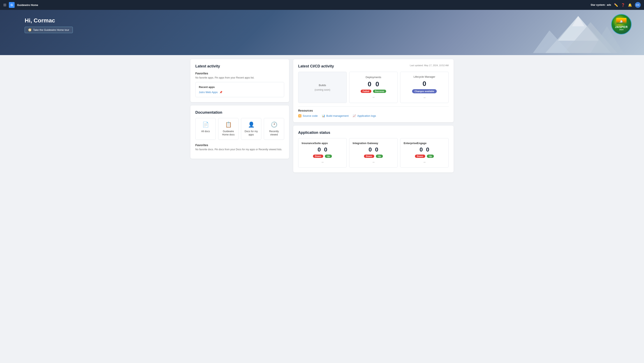  Describe the element at coordinates (274, 133) in the screenshot. I see `recently-viewed-label: Recently viewed` at that location.